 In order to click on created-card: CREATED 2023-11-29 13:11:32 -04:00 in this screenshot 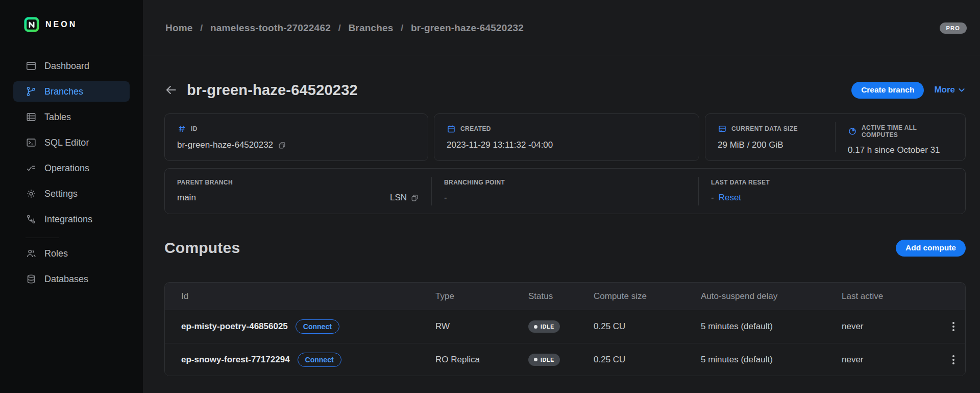, I will do `click(567, 137)`.